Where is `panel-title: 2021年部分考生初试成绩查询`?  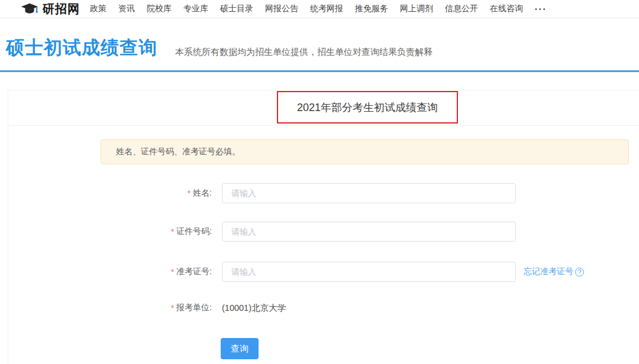 panel-title: 2021年部分考生初试成绩查询 is located at coordinates (367, 108).